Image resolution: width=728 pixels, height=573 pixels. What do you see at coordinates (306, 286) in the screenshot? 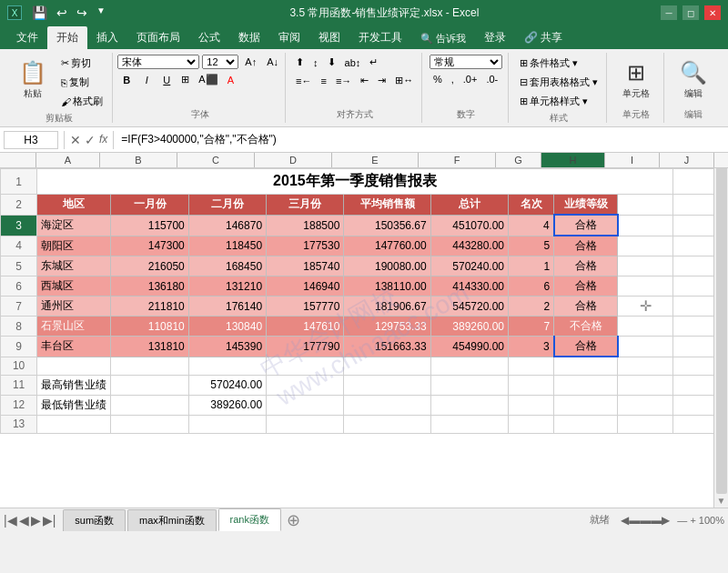
I see `cell-D6: 146940` at bounding box center [306, 286].